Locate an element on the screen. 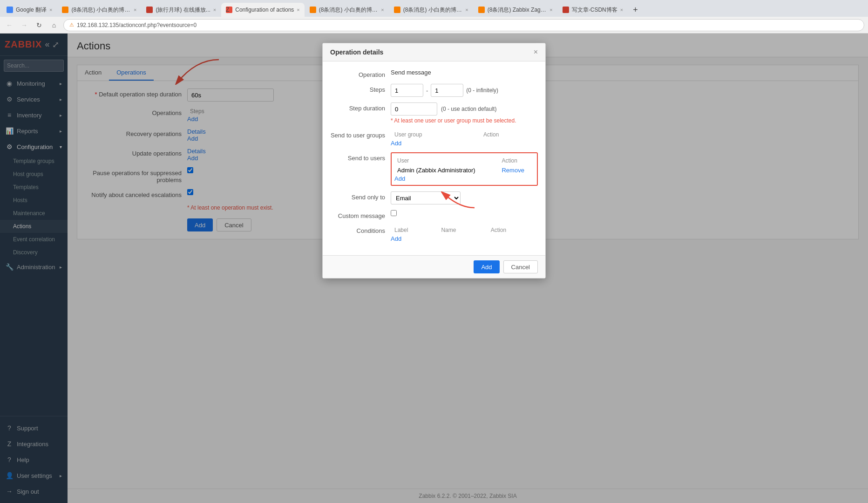 The width and height of the screenshot is (868, 503). tab-blog-3: (8条消息) 小白奥的博客- × is located at coordinates (431, 10).